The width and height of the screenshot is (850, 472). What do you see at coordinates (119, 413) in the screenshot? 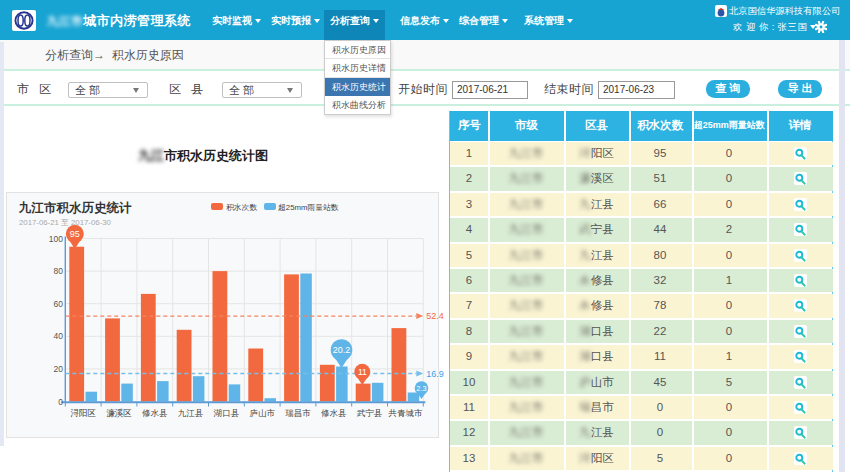
I see `svg-text: 濂溪区` at bounding box center [119, 413].